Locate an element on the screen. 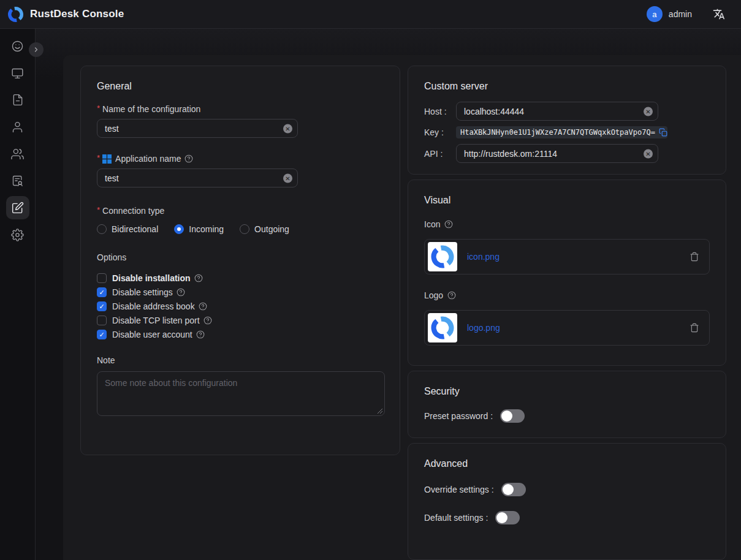  checkbox-disable-installation: Disable installation is located at coordinates (240, 278).